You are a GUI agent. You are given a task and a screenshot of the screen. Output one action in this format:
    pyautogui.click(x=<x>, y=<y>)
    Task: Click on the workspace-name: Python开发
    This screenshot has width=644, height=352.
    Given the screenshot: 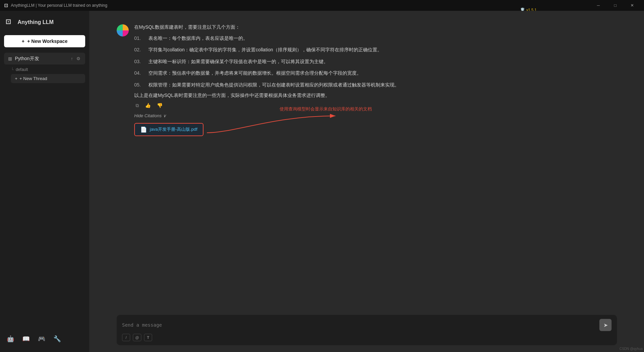 What is the action you would take?
    pyautogui.click(x=41, y=59)
    